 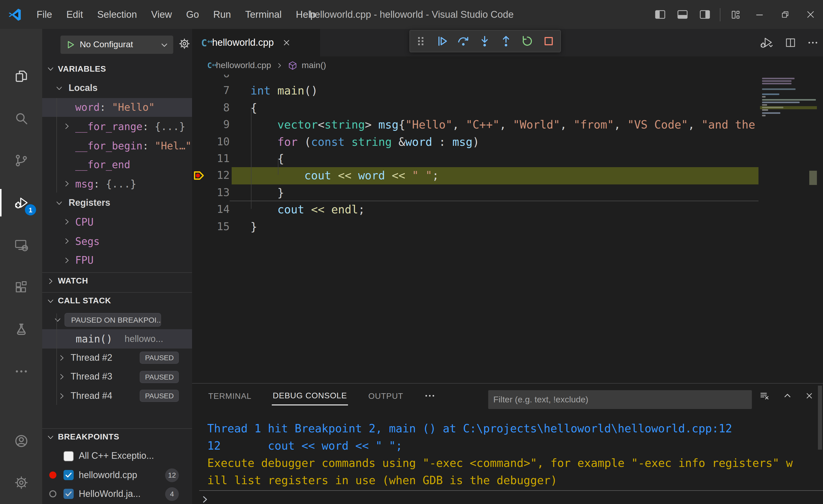 What do you see at coordinates (117, 126) in the screenshot?
I see `variable-row: __for_range: {...}` at bounding box center [117, 126].